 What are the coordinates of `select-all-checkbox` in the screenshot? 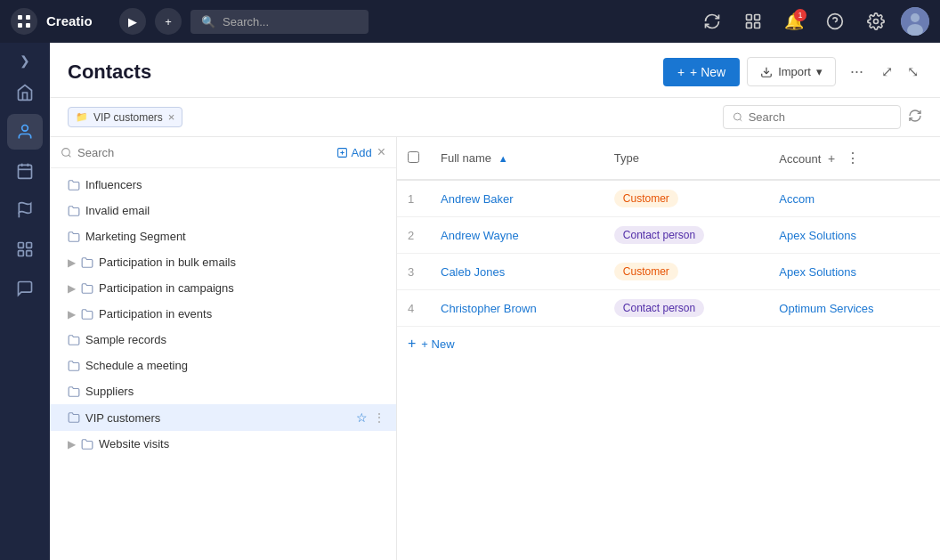 It's located at (413, 157).